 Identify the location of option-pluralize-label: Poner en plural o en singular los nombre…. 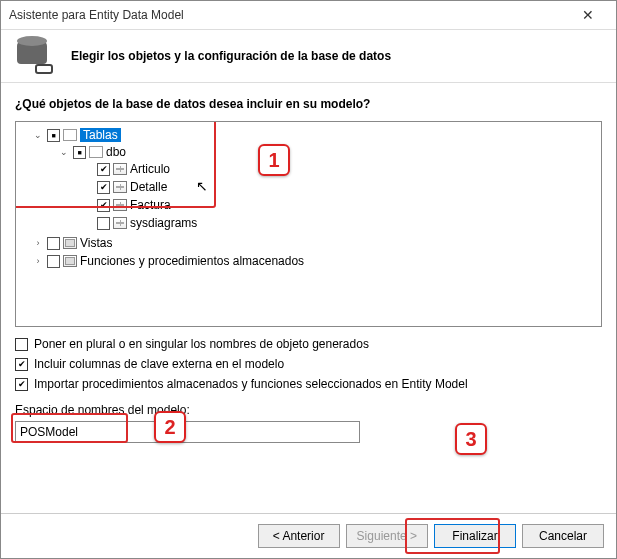
(202, 344).